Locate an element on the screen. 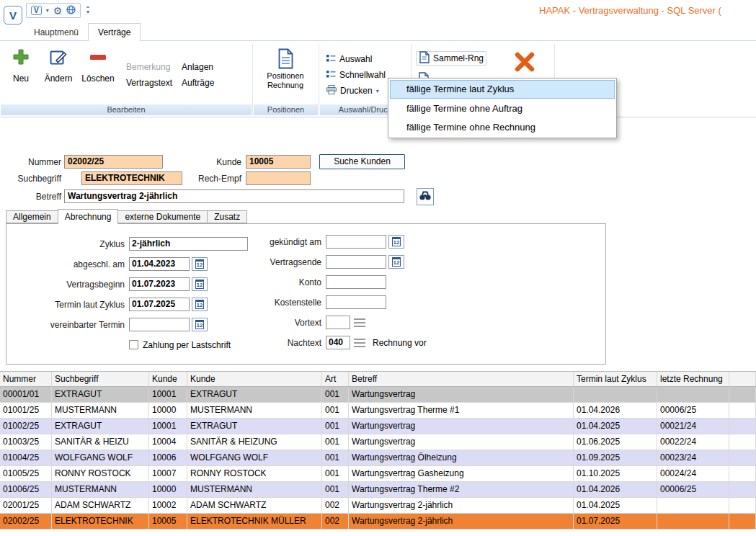 The width and height of the screenshot is (756, 536). cell: 01.04.2026 is located at coordinates (615, 490).